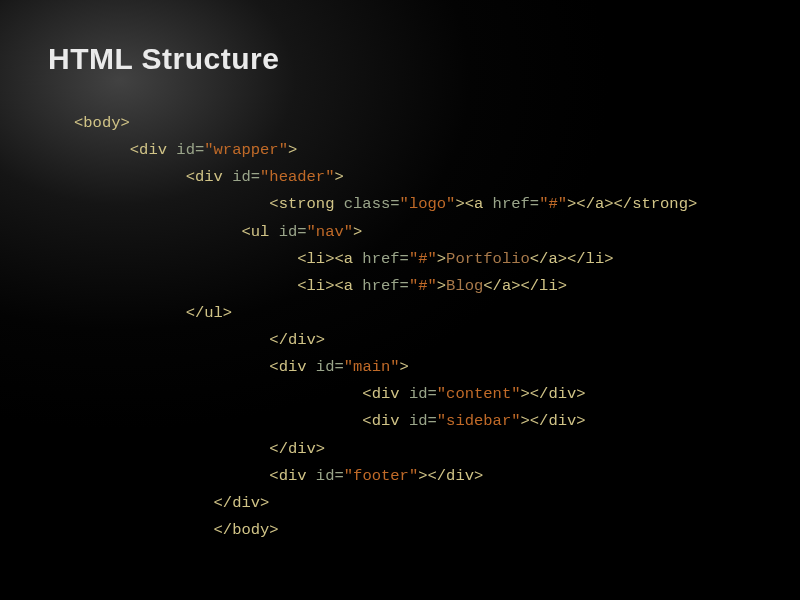 This screenshot has width=800, height=600. Describe the element at coordinates (469, 204) in the screenshot. I see `code-token: ><a` at that location.